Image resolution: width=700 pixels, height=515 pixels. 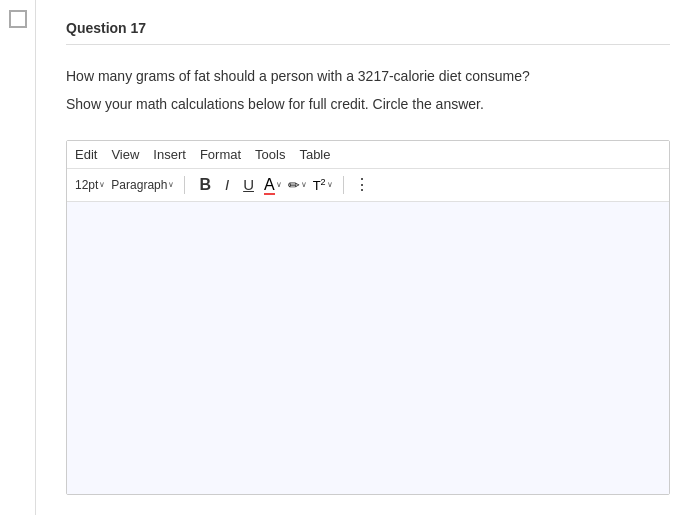 What do you see at coordinates (102, 184) in the screenshot?
I see `font-size-chevron: ∨` at bounding box center [102, 184].